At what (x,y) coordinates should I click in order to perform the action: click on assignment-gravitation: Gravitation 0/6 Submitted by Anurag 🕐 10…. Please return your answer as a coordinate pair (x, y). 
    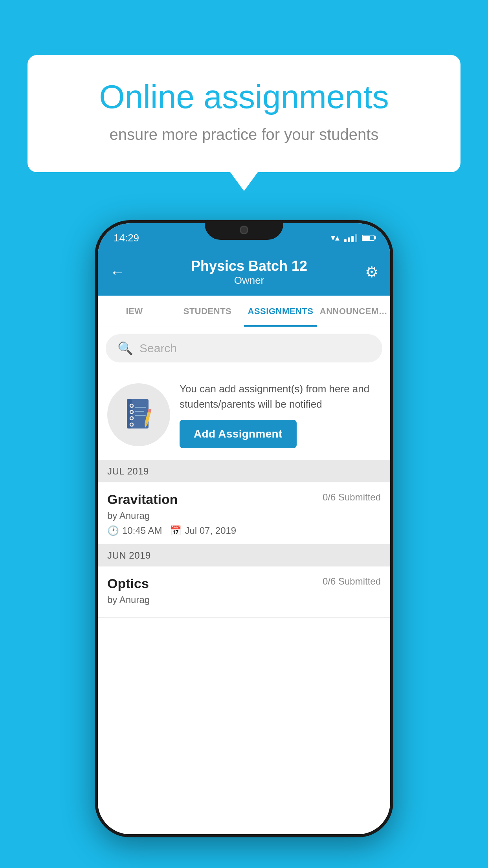
    Looking at the image, I should click on (244, 513).